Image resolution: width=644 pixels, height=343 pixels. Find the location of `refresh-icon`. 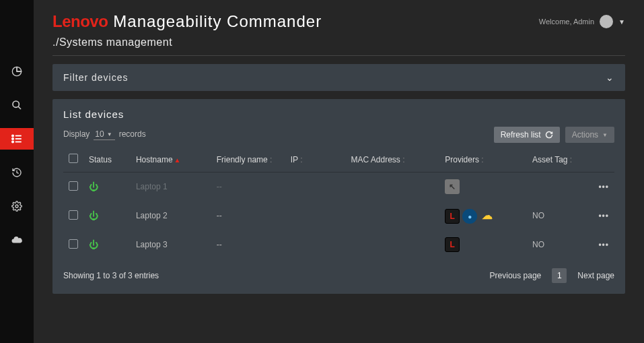

refresh-icon is located at coordinates (549, 135).